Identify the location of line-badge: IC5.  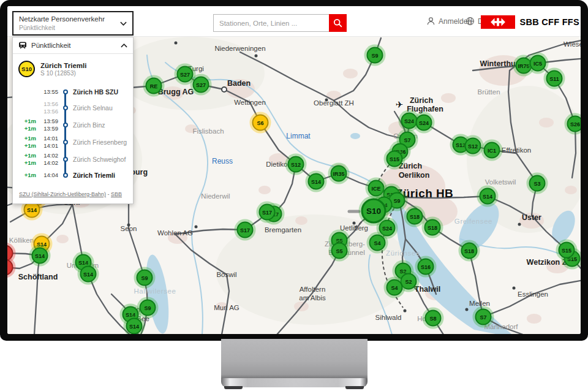
(538, 64).